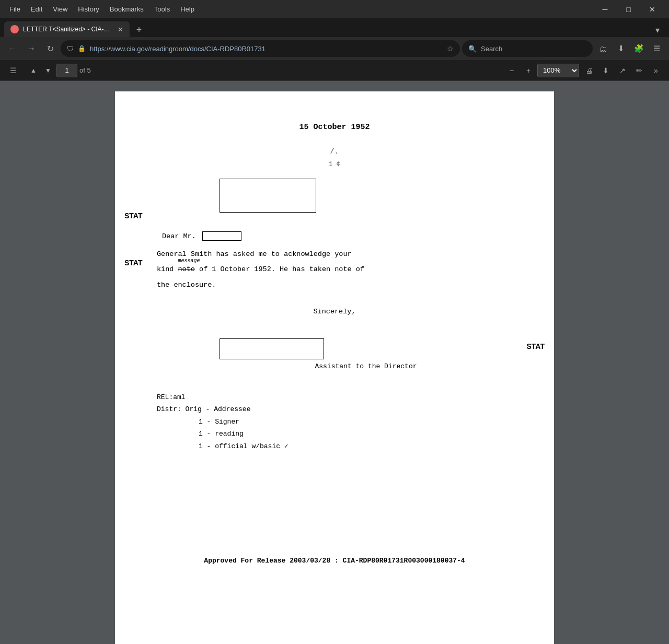 This screenshot has height=644, width=669. I want to click on dear-text: Dear Mr., so click(179, 236).